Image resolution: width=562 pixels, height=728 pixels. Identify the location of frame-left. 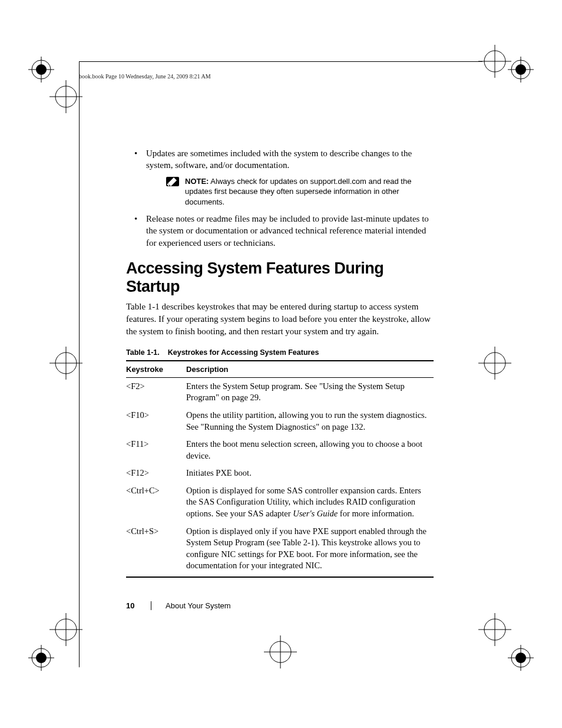
(79, 364).